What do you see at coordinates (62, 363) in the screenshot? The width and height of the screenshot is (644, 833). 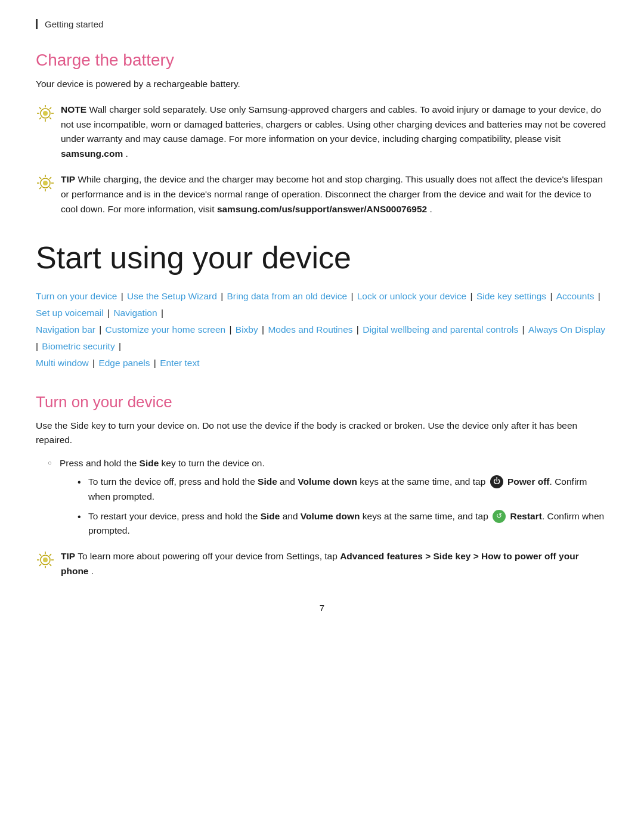 I see `toc-link-multi-window: Multi window` at bounding box center [62, 363].